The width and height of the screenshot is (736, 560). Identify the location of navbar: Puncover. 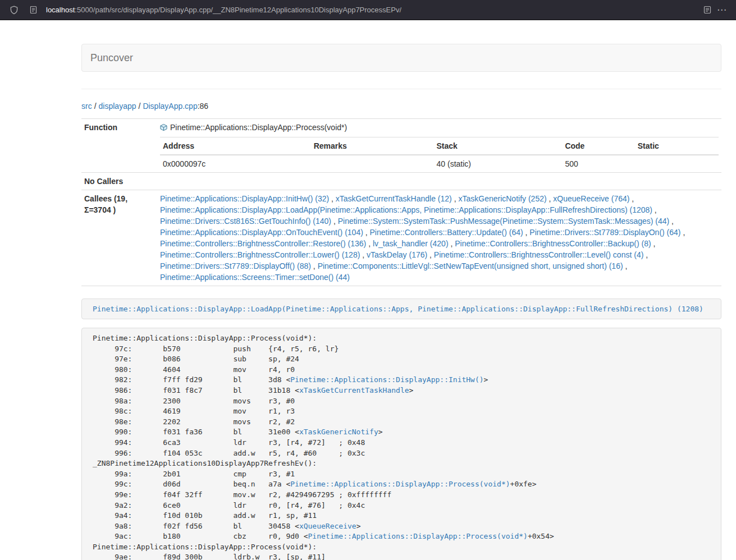
(401, 58).